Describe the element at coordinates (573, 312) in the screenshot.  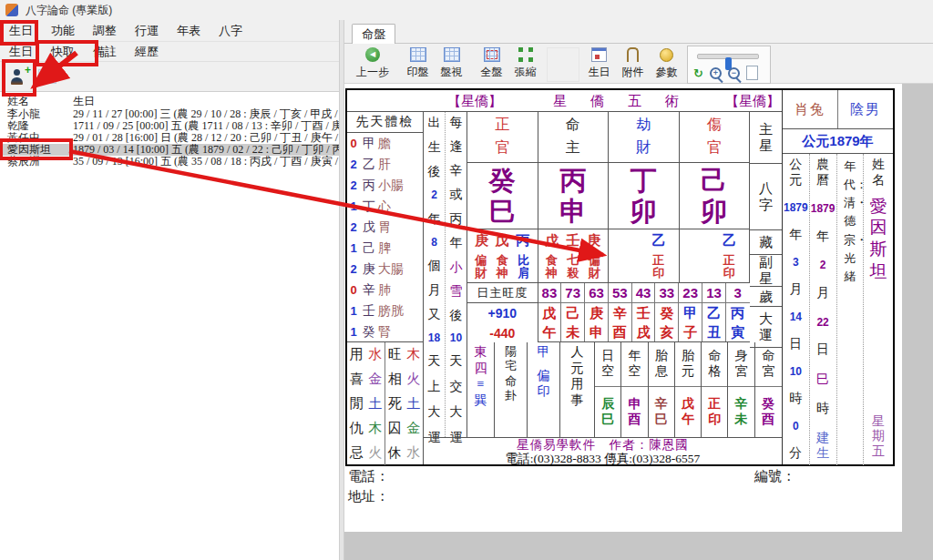
I see `luck-pillar: 73 己 未` at that location.